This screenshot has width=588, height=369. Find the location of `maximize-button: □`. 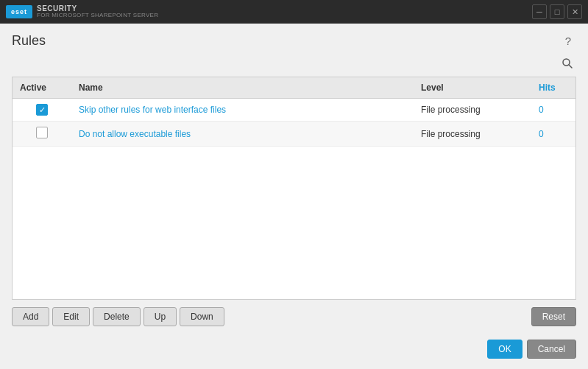

maximize-button: □ is located at coordinates (557, 12).